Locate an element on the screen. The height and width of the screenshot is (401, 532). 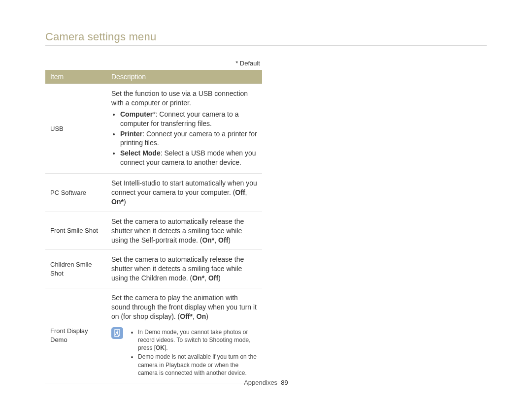
table-row: Front Smile Shot Set the camera to autom… is located at coordinates (154, 231).